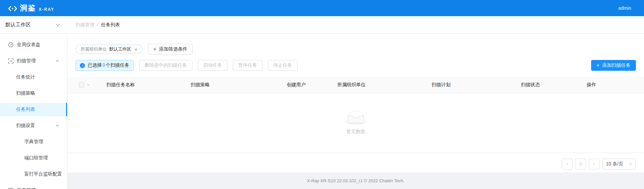 This screenshot has width=644, height=189. I want to click on sidebar-item-scan-policy: 扫描策略, so click(34, 93).